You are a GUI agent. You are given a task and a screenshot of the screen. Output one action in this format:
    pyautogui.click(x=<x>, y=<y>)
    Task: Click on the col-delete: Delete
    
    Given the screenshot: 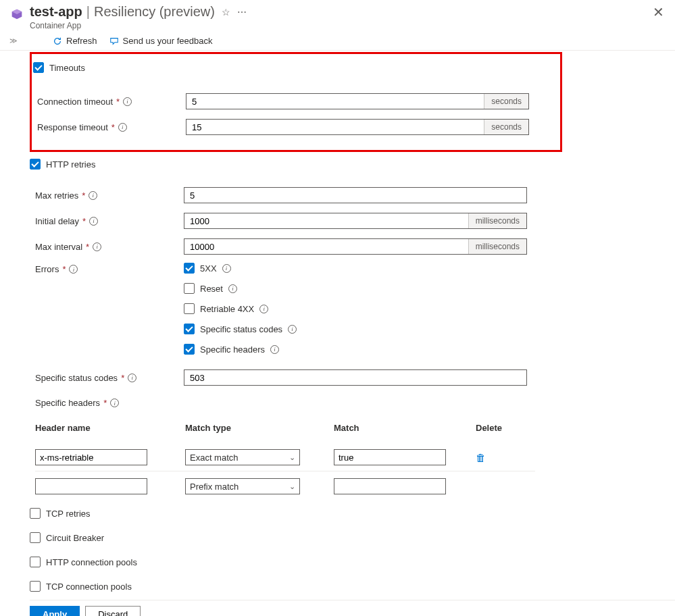 What is the action you would take?
    pyautogui.click(x=482, y=428)
    